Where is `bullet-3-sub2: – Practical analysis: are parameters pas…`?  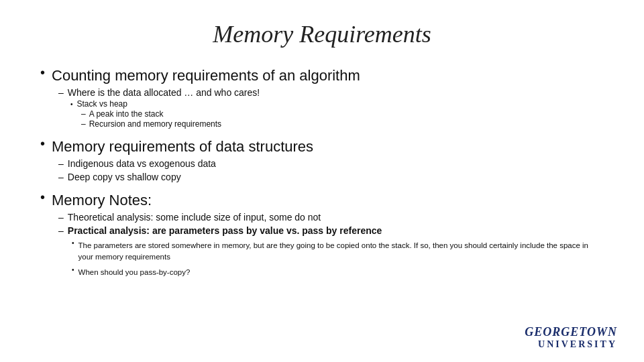
bullet-3-sub2: – Practical analysis: are parameters pas… is located at coordinates (331, 231).